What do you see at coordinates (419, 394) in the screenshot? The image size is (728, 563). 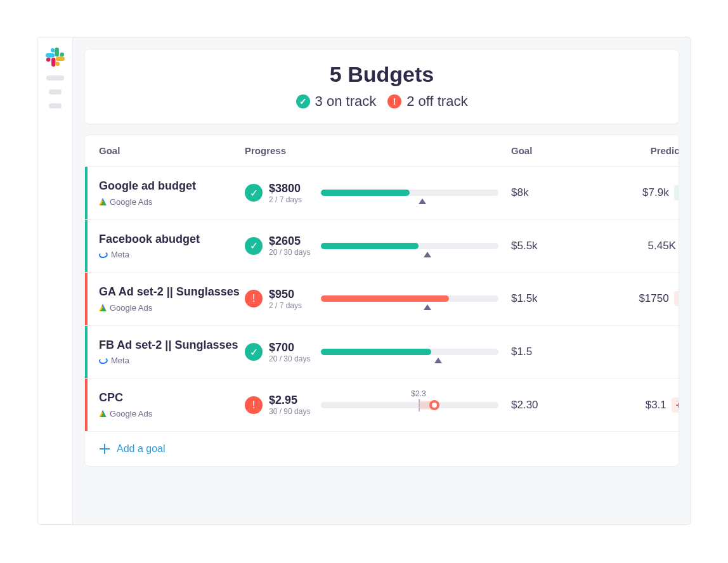 I see `target-label: $2.3` at bounding box center [419, 394].